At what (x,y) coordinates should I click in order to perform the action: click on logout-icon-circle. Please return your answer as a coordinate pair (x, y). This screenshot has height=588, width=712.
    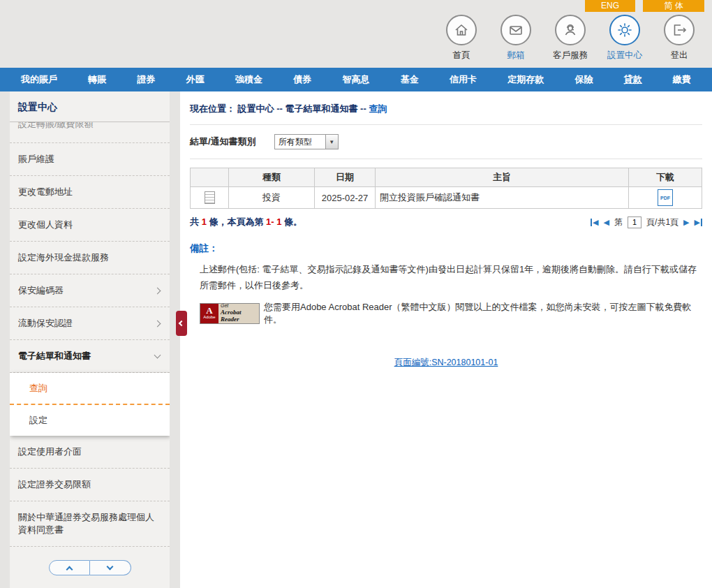
    Looking at the image, I should click on (679, 30).